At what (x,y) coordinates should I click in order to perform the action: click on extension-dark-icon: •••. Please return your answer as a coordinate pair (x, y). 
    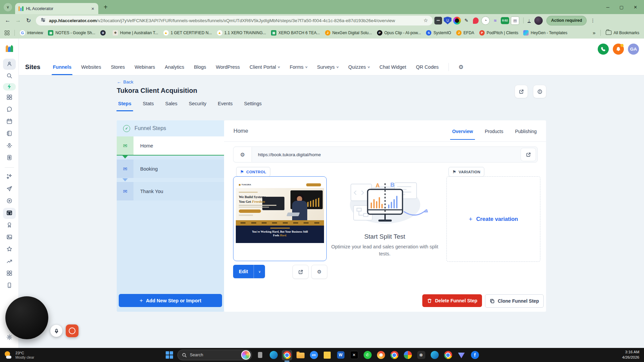
    Looking at the image, I should click on (438, 21).